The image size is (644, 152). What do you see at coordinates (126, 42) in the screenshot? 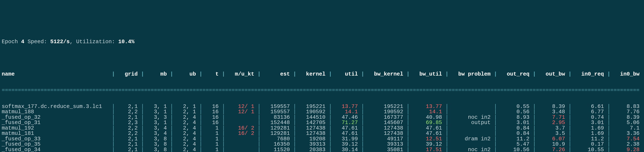
I see `util-value: 10.4%` at bounding box center [126, 42].